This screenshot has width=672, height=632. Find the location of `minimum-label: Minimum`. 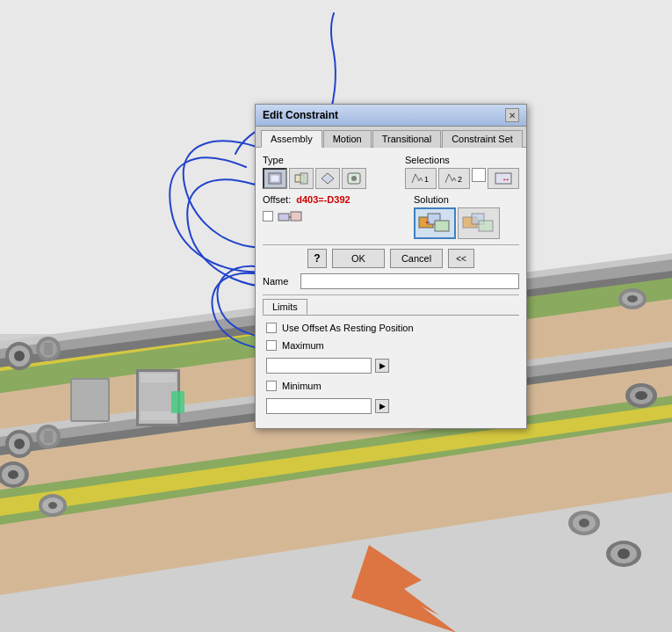

minimum-label: Minimum is located at coordinates (302, 386).